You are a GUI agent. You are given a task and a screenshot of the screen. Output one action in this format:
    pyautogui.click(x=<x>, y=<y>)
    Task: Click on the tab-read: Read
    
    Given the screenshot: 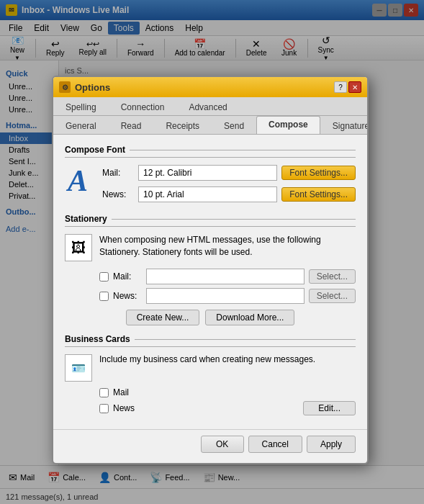 What is the action you would take?
    pyautogui.click(x=131, y=125)
    